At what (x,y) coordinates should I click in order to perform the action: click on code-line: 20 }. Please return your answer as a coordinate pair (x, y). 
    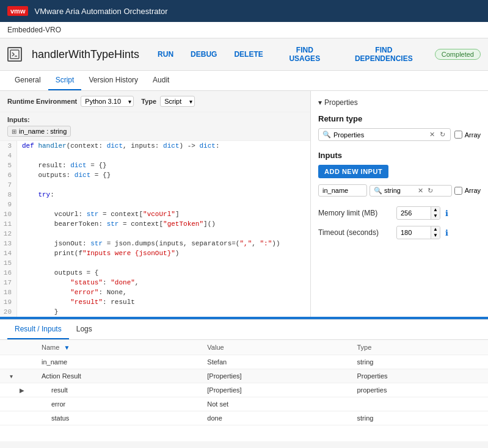
    Looking at the image, I should click on (155, 312).